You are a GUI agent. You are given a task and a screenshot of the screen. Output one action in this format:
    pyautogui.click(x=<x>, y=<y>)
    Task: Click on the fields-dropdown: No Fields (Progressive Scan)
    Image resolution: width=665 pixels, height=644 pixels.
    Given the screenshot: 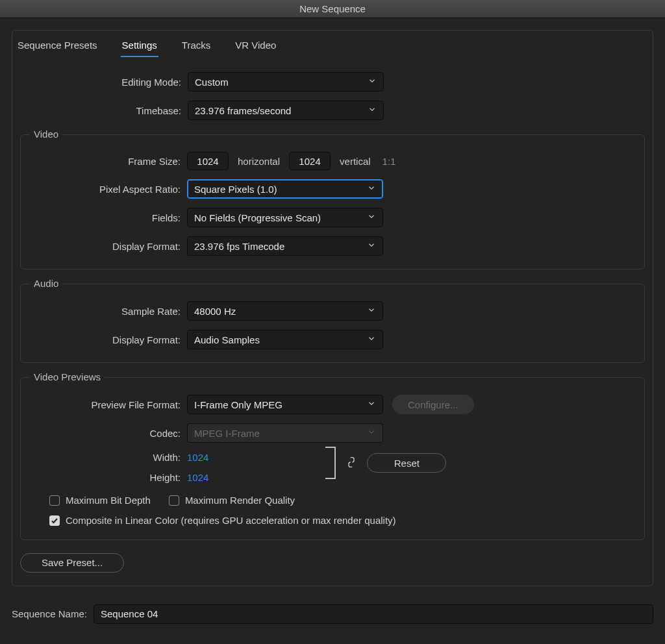 What is the action you would take?
    pyautogui.click(x=285, y=217)
    